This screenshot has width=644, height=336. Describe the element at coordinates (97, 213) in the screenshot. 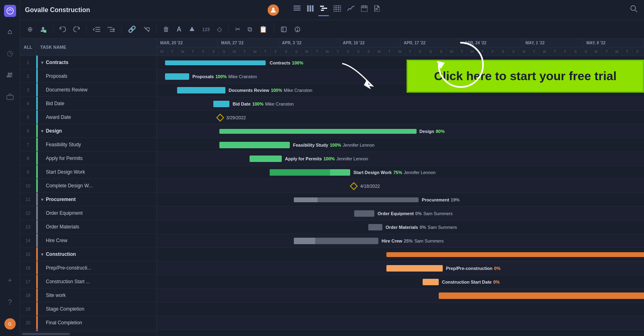

I see `row-label: Order Equipment` at that location.